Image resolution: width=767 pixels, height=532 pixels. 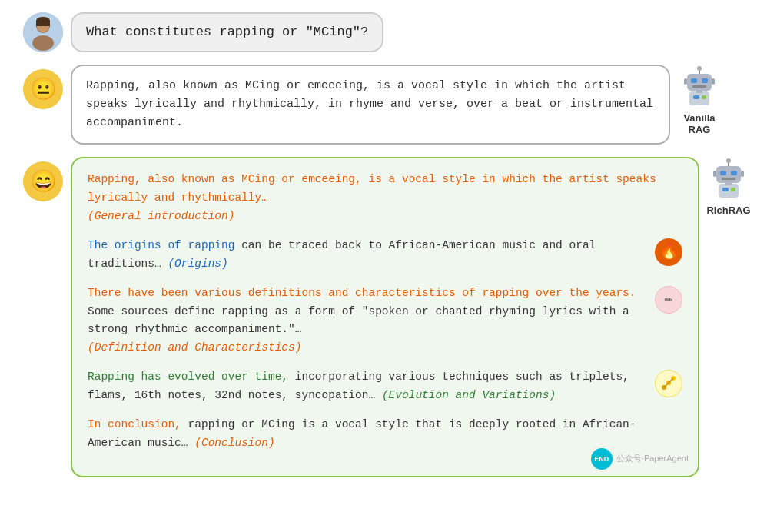 I want to click on richrag-label-area: RichRAG, so click(x=729, y=186).